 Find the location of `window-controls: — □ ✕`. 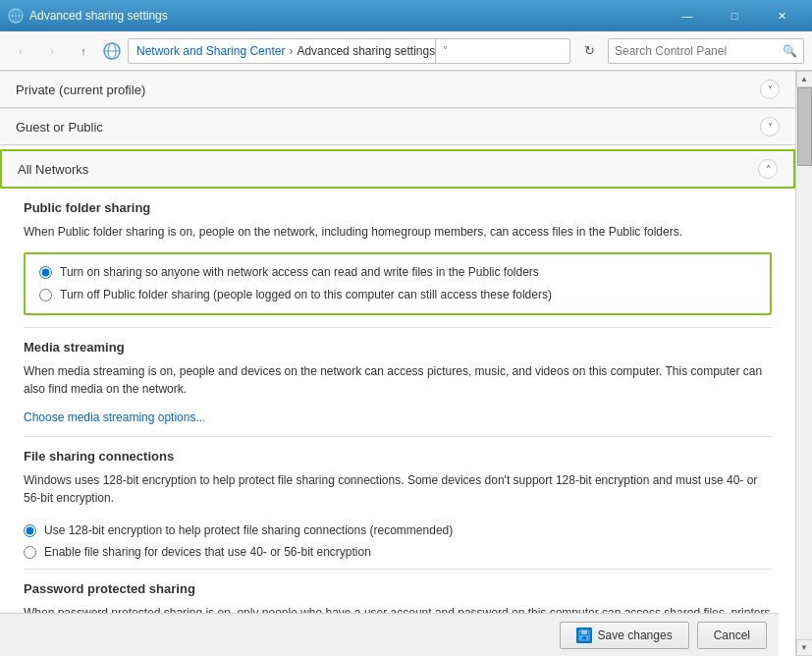

window-controls: — □ ✕ is located at coordinates (734, 16).